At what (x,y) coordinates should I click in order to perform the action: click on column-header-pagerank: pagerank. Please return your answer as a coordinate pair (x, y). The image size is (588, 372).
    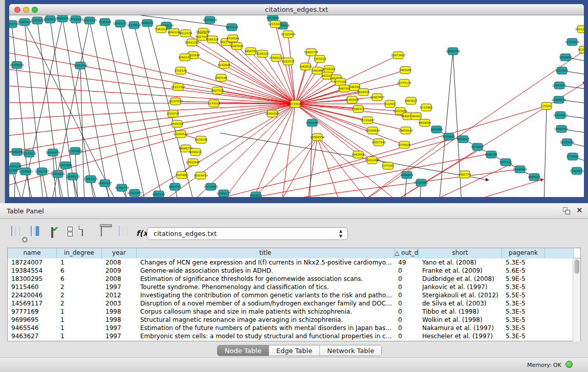
    Looking at the image, I should click on (524, 253).